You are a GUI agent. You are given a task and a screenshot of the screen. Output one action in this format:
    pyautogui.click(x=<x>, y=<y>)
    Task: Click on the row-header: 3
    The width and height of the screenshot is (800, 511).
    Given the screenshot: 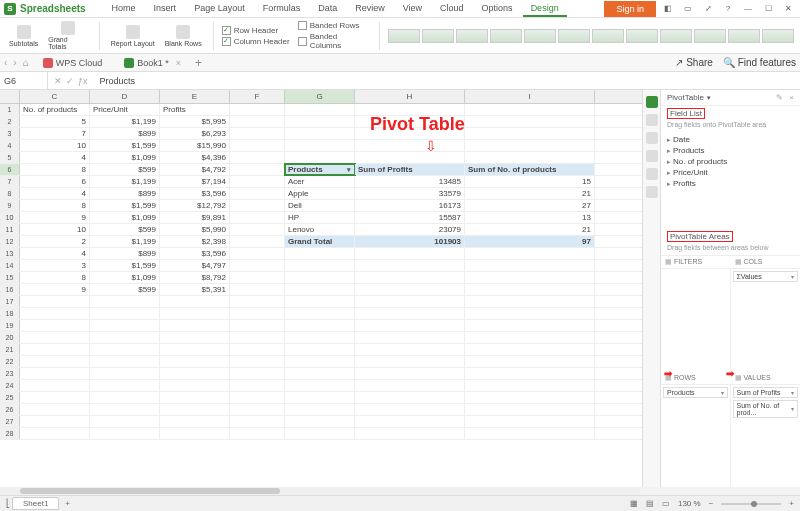 What is the action you would take?
    pyautogui.click(x=10, y=134)
    